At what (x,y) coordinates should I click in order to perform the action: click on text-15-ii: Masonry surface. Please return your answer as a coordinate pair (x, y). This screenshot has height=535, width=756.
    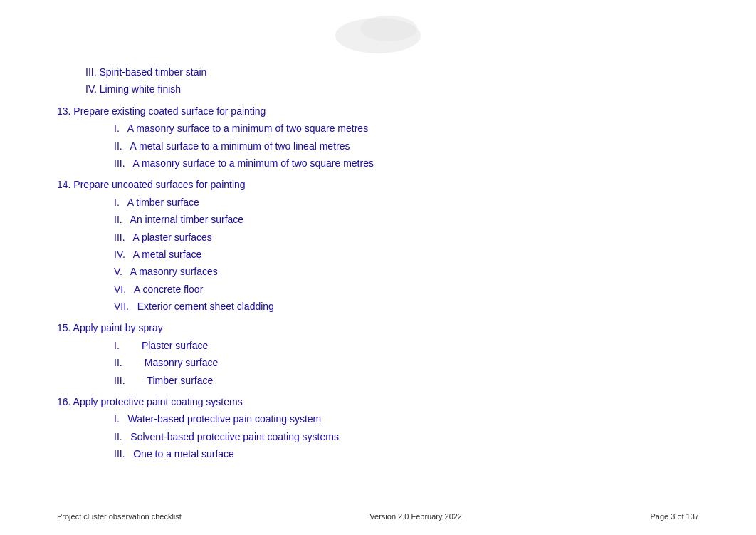
    Looking at the image, I should click on (181, 363).